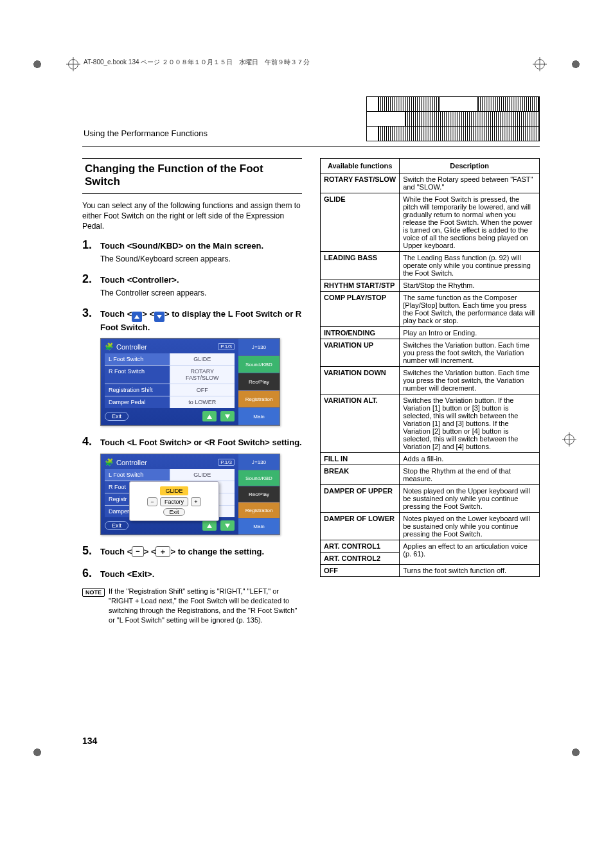  I want to click on function-description: The Leading Bass function (p. 92) will o…, so click(470, 266).